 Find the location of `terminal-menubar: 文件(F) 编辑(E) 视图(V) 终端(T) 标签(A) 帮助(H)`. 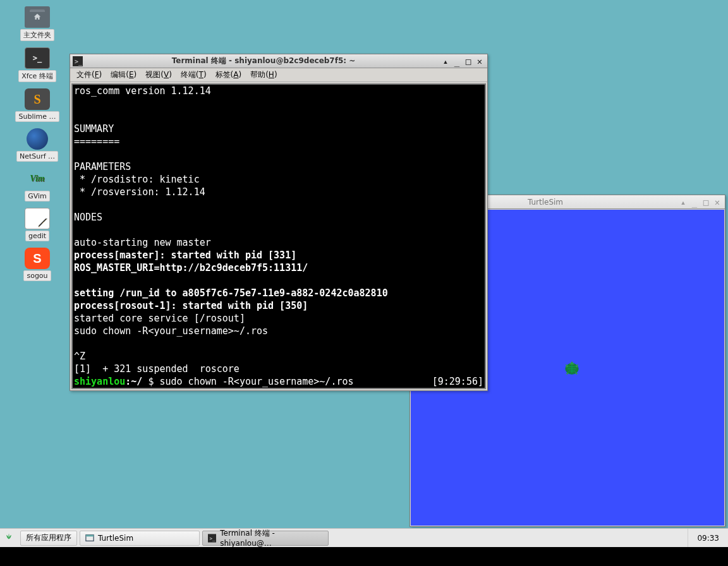

terminal-menubar: 文件(F) 编辑(E) 视图(V) 终端(T) 标签(A) 帮助(H) is located at coordinates (279, 75).